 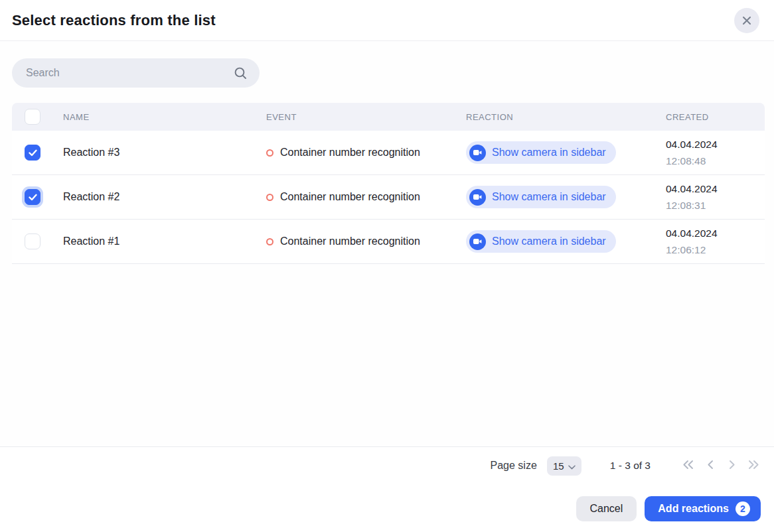 I want to click on created-time: 12:06:12, so click(x=716, y=249).